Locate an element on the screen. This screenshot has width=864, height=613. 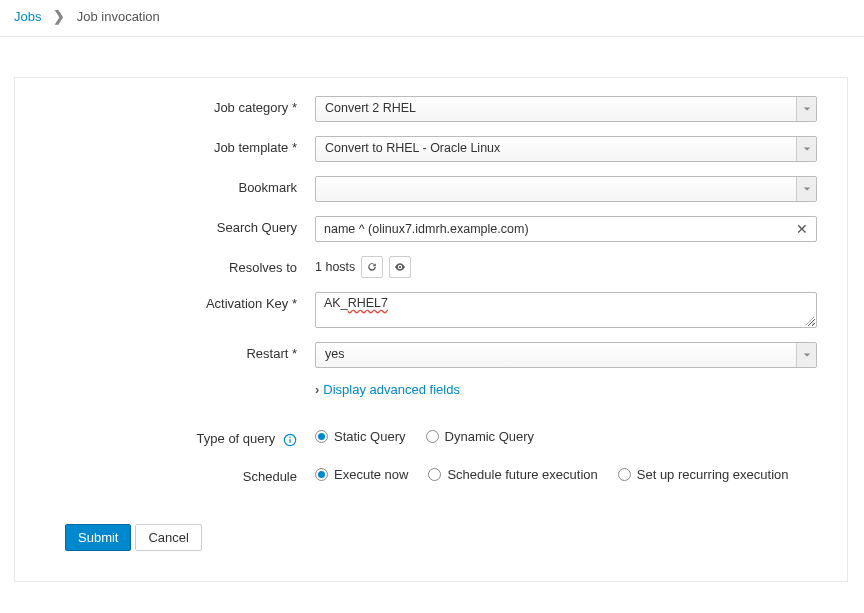
resolves-to-value: 1 hosts is located at coordinates (335, 267).